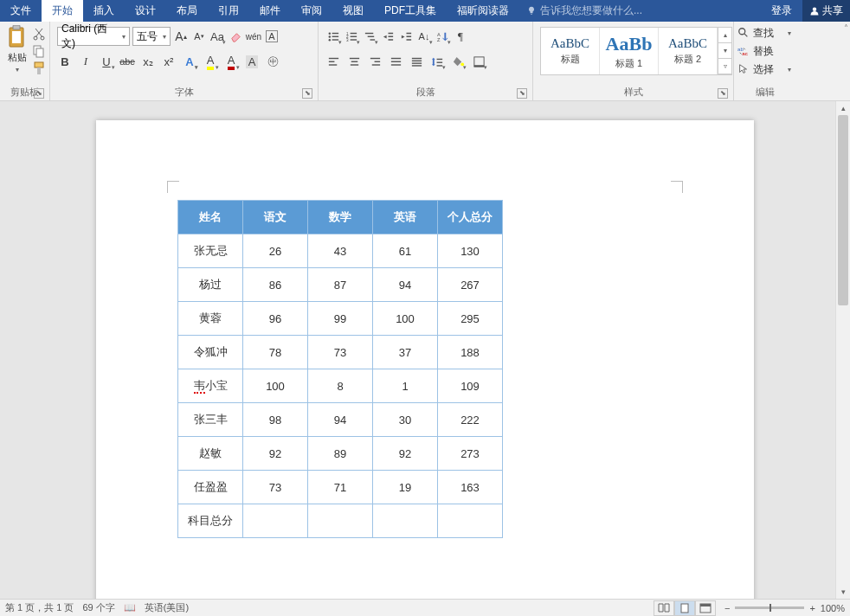 Image resolution: width=850 pixels, height=616 pixels. Describe the element at coordinates (99, 607) in the screenshot. I see `status-words: 69 个字` at that location.